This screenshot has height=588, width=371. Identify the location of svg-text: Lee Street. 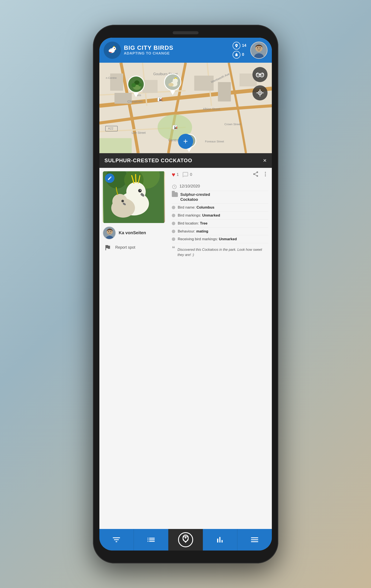
(139, 133).